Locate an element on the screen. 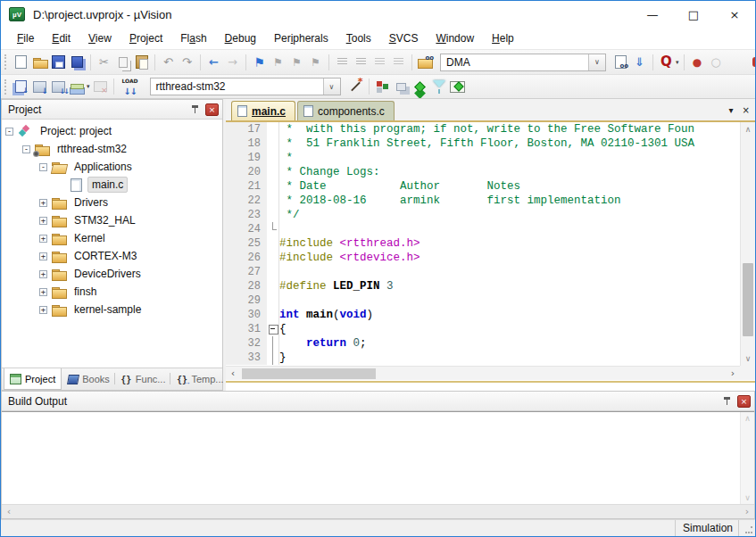  flip-windows-button is located at coordinates (402, 87).